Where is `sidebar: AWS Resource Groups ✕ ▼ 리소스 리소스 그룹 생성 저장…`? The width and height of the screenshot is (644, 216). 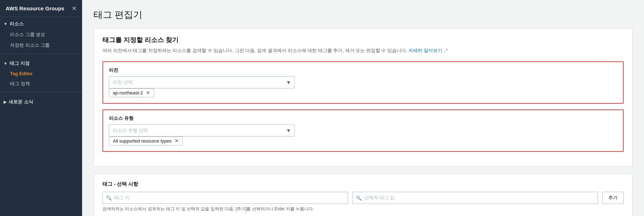 sidebar: AWS Resource Groups ✕ ▼ 리소스 리소스 그룹 생성 저장… is located at coordinates (41, 108).